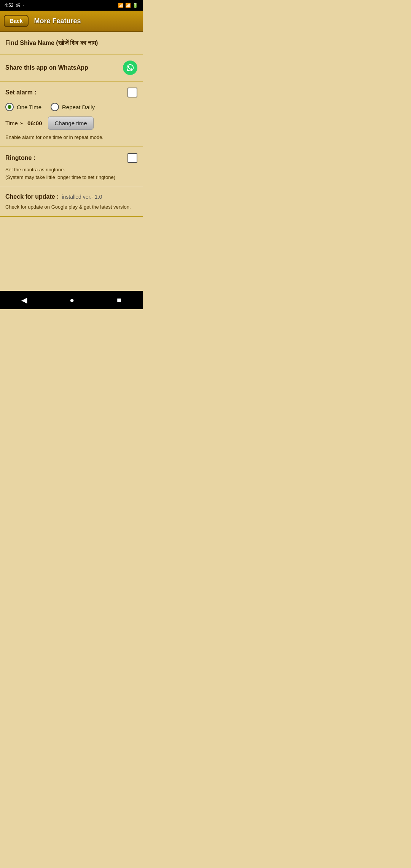 This screenshot has height=868, width=411. What do you see at coordinates (68, 207) in the screenshot?
I see `update-description: Check for update on Google play & get th…` at bounding box center [68, 207].